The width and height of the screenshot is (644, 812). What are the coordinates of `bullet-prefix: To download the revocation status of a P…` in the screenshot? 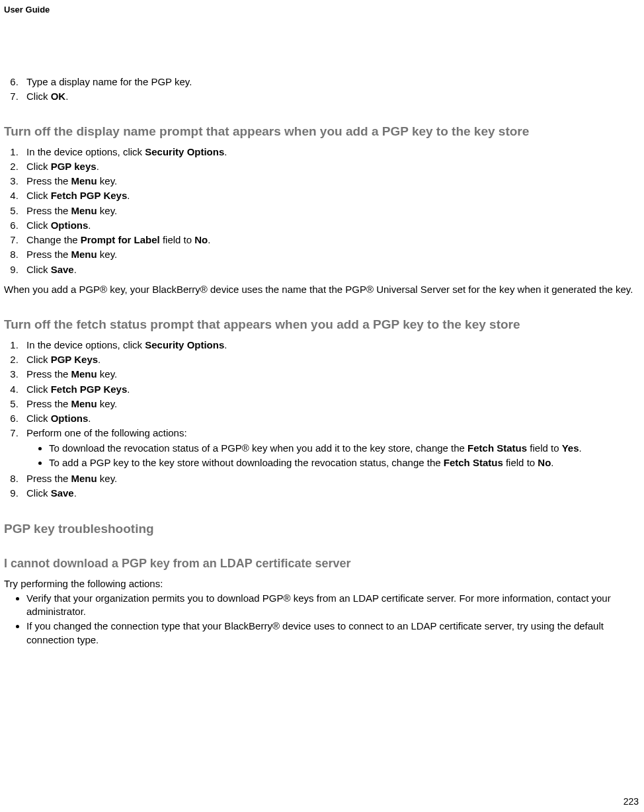 It's located at (258, 448).